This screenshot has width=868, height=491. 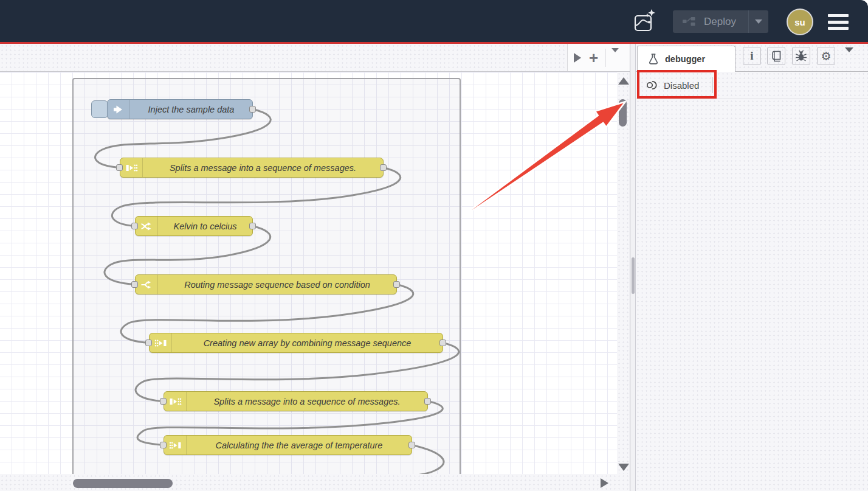 I want to click on deploy-button: Deploy, so click(x=721, y=22).